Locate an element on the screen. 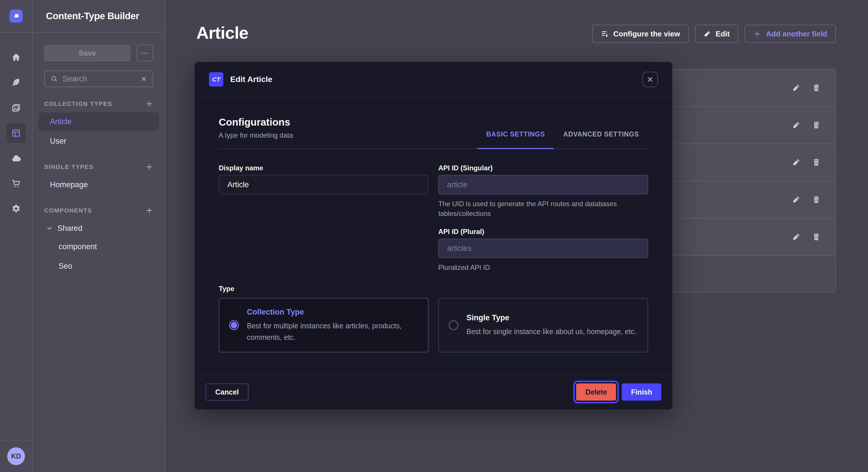  tab-basic-settings: BASIC SETTINGS is located at coordinates (516, 139).